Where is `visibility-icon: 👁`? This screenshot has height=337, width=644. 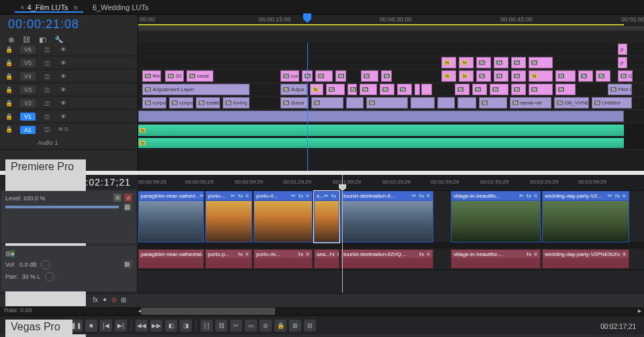
visibility-icon: 👁 is located at coordinates (63, 90).